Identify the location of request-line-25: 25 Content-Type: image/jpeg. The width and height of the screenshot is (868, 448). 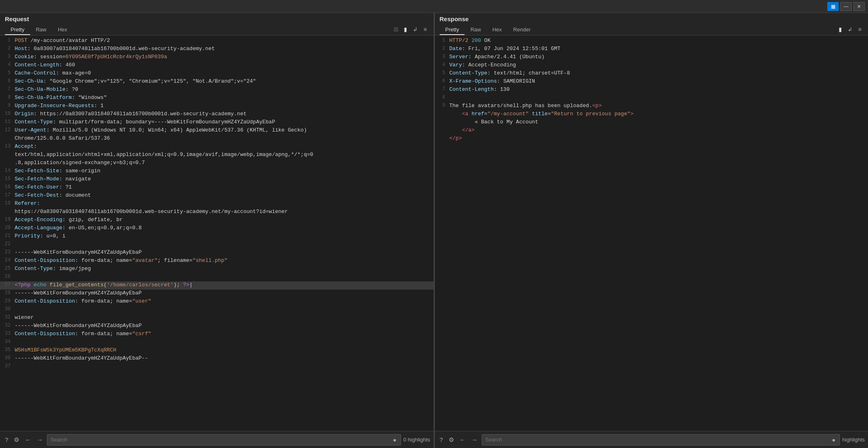
(217, 269).